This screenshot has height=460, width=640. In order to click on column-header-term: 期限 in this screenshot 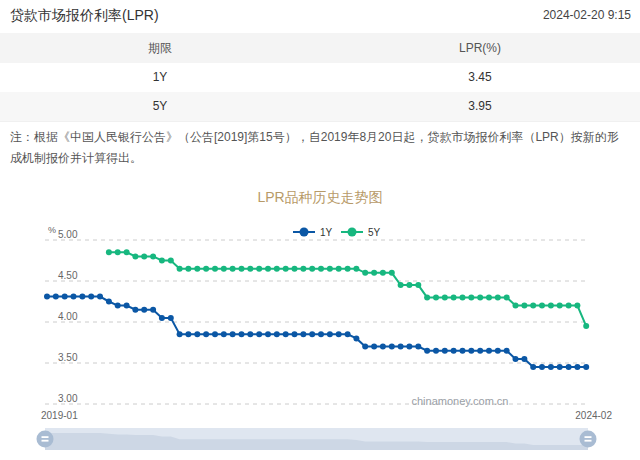, I will do `click(160, 48)`.